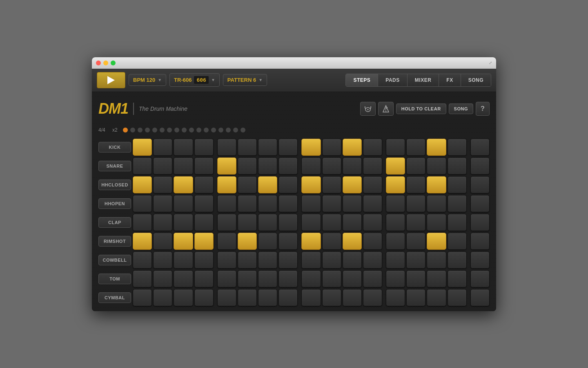 This screenshot has height=368, width=588. What do you see at coordinates (450, 80) in the screenshot?
I see `tab-fx: FX` at bounding box center [450, 80].